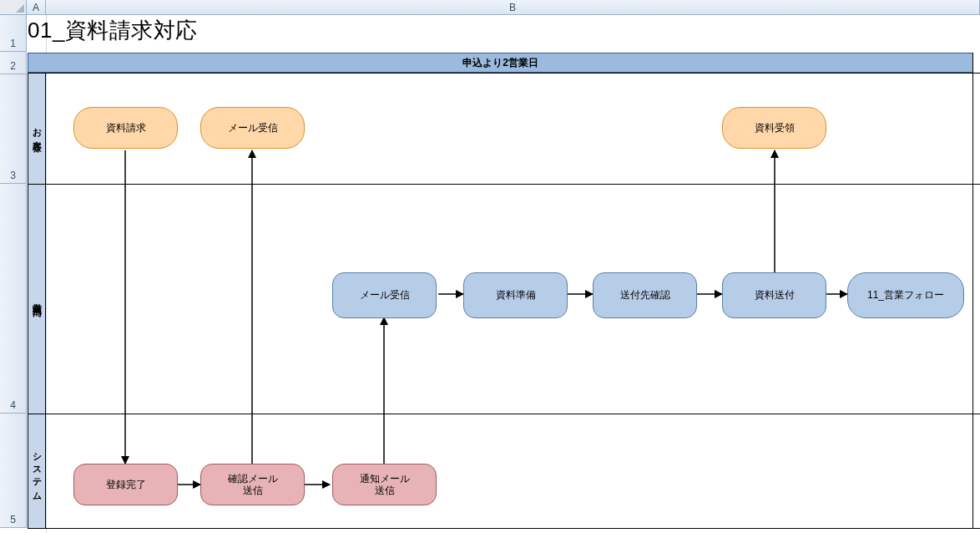 This screenshot has height=533, width=980. I want to click on row-header-2: 2, so click(13, 63).